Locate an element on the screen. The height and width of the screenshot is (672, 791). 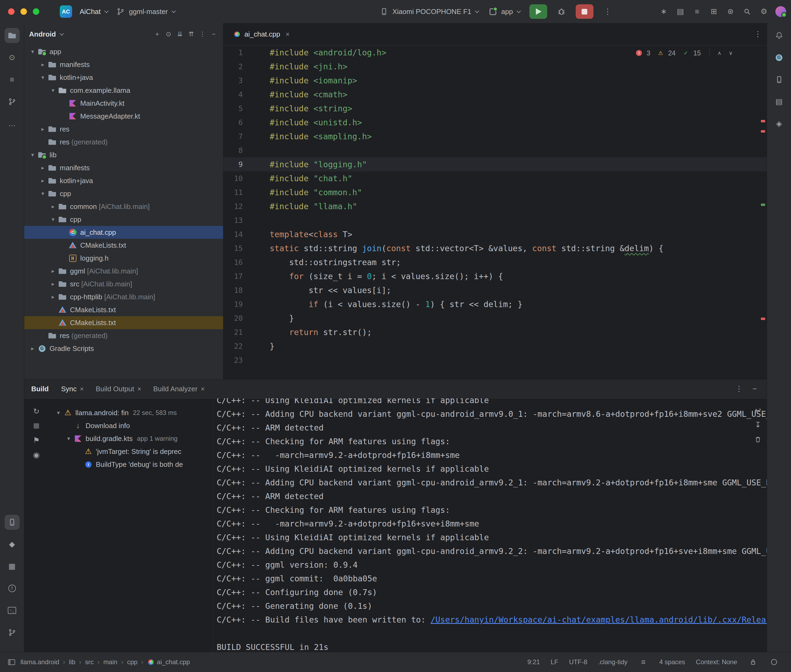
breadcrumb-item: main is located at coordinates (111, 662).